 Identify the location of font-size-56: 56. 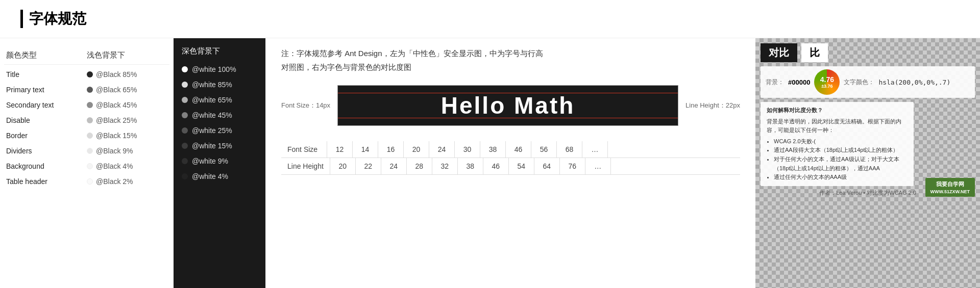
(544, 149).